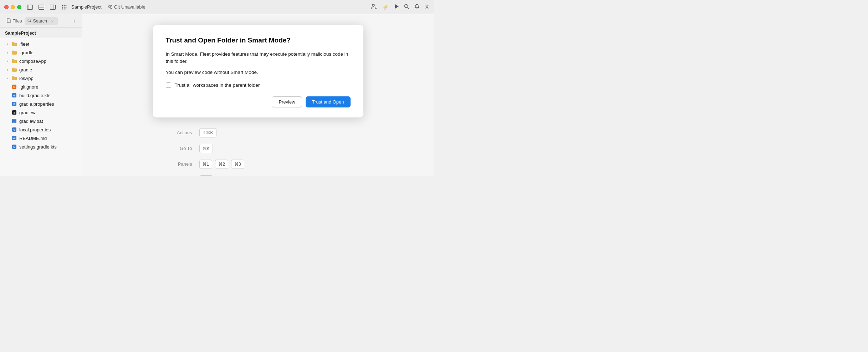  Describe the element at coordinates (206, 176) in the screenshot. I see `shortcut-keys-new-file: ⌘N` at that location.